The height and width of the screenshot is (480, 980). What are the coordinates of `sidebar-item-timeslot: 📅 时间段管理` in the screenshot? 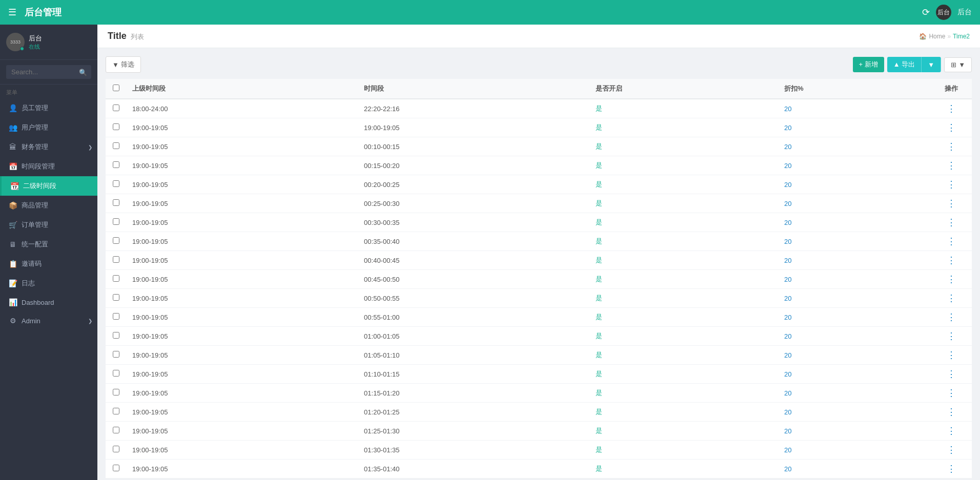 It's located at (49, 166).